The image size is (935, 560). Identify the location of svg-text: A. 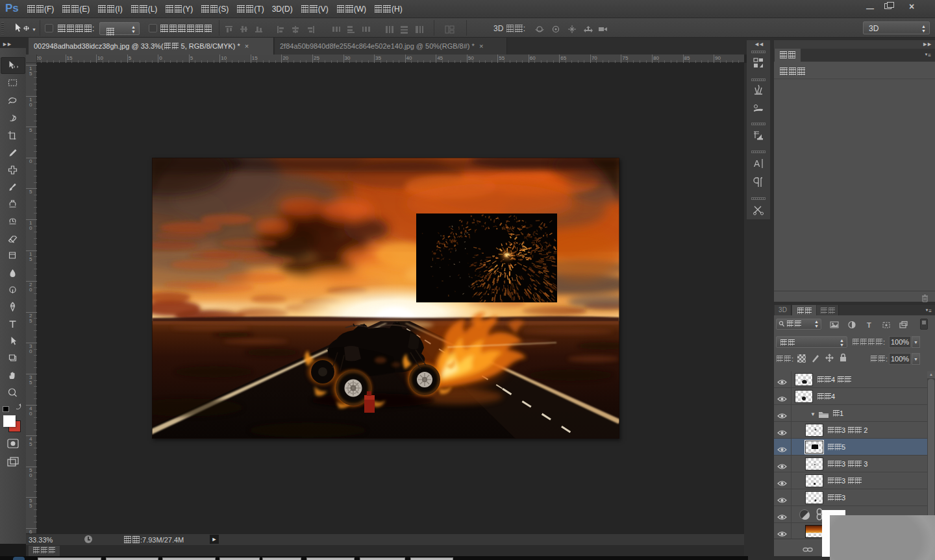
(757, 164).